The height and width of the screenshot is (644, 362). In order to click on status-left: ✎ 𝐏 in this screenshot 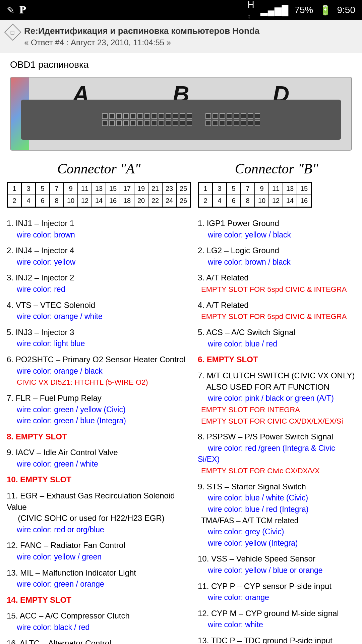, I will do `click(16, 10)`.